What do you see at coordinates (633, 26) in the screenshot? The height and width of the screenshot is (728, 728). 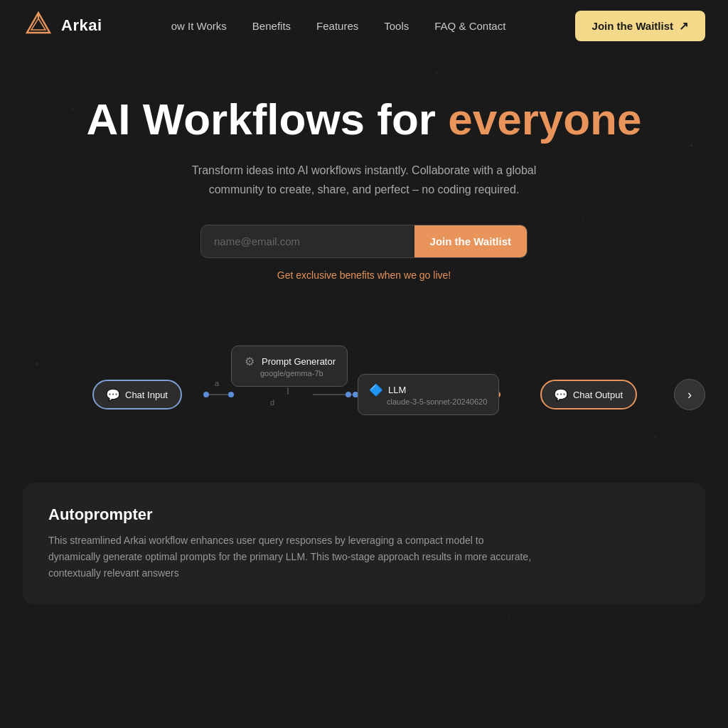 I see `nav-cta-label: Join the Waitlist` at bounding box center [633, 26].